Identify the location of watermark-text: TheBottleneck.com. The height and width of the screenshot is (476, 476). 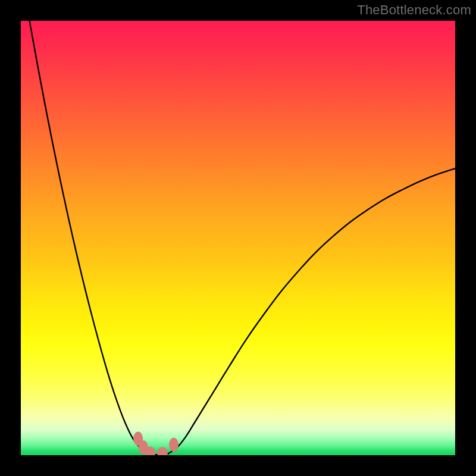
(414, 10).